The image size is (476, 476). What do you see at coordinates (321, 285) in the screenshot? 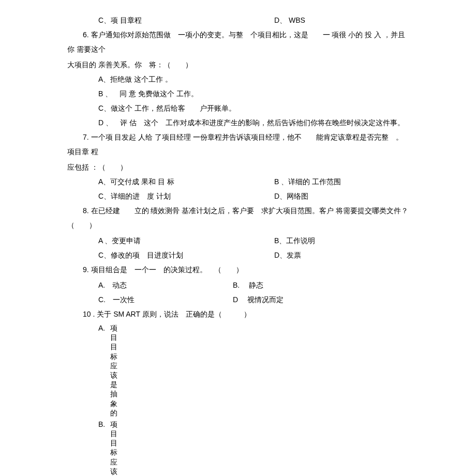
I see `q9-option-b: B. 静态` at bounding box center [321, 285].